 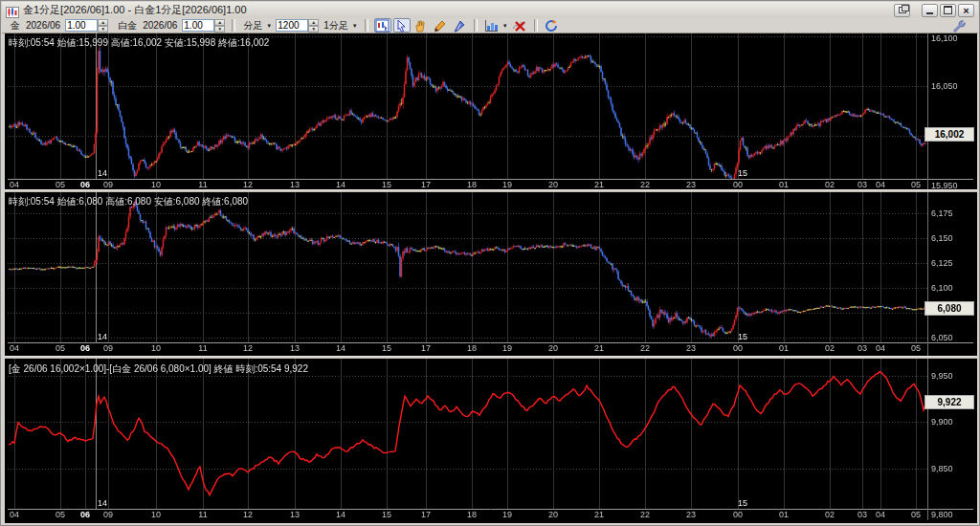 I want to click on timeframe-dropdown: 1分足, so click(x=336, y=26).